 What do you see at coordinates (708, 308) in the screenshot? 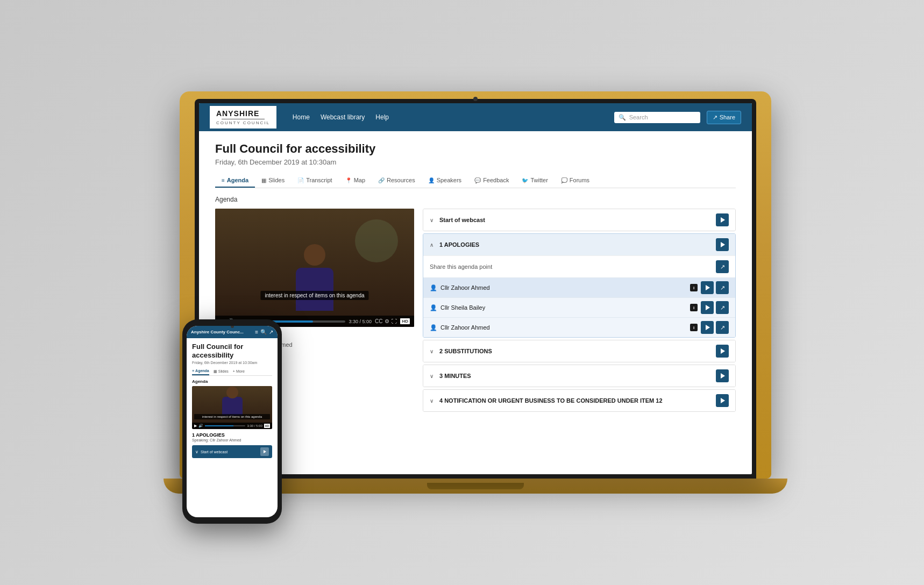
I see `speaker-2-play-tri` at bounding box center [708, 308].